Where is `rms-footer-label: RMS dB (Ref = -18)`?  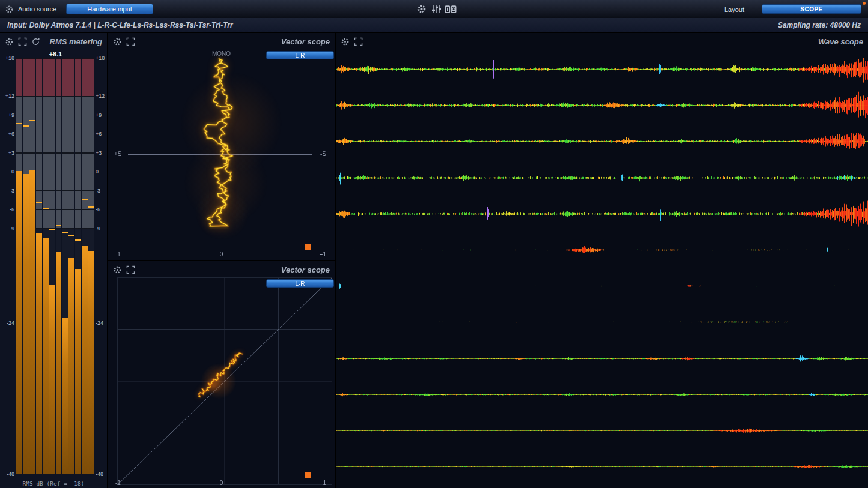
rms-footer-label: RMS dB (Ref = -18) is located at coordinates (53, 484).